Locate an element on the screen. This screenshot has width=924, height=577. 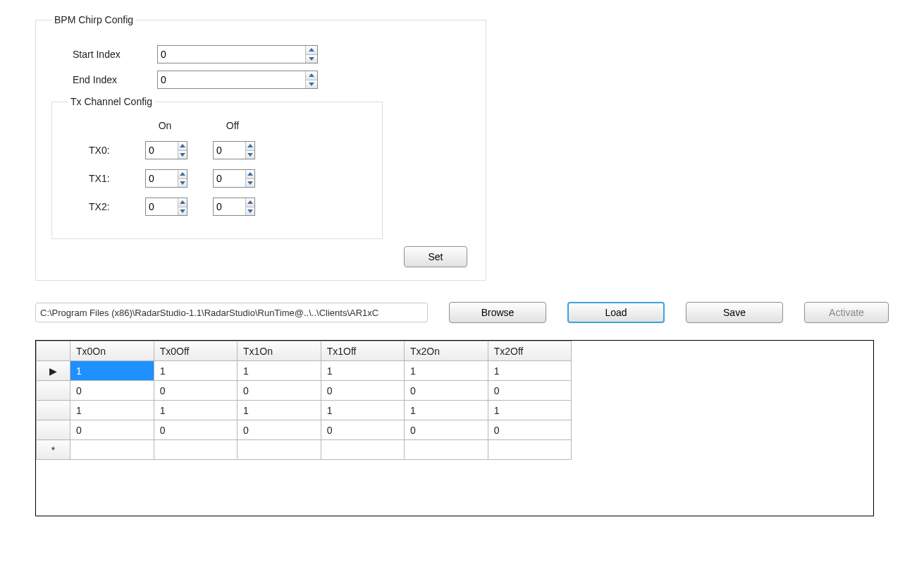
tx1-label: TX1: is located at coordinates (117, 178).